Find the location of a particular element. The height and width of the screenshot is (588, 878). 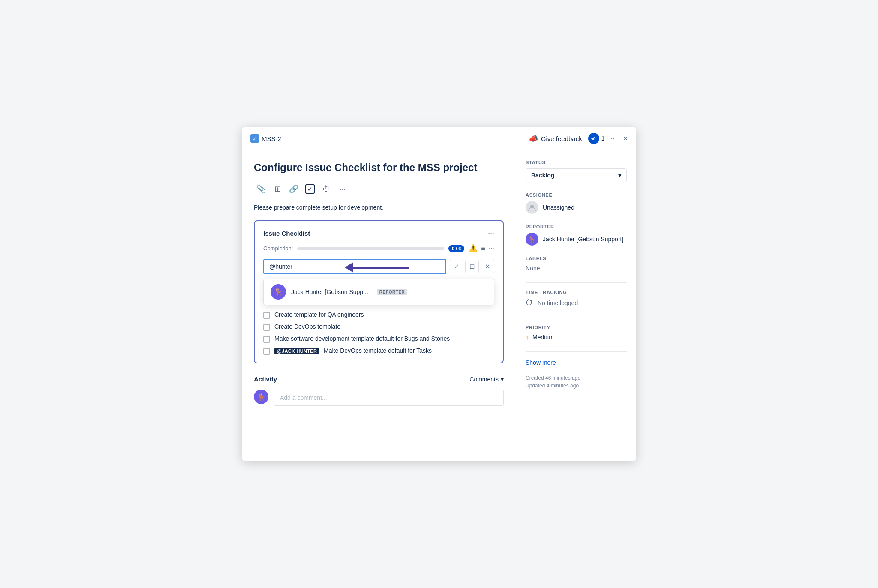

reporter-avatar-emoji: 🦌 is located at coordinates (532, 239).